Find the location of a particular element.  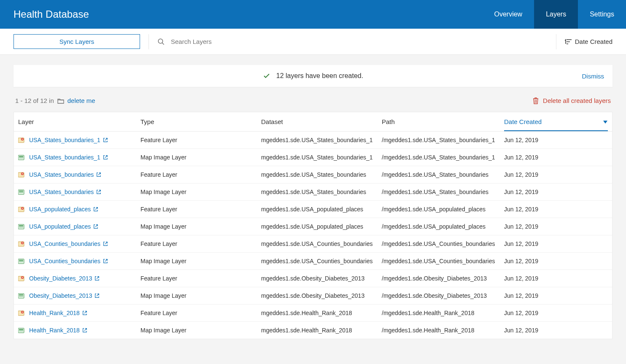

cell-path: /mgeddes1.sde.USA_populated_places is located at coordinates (443, 226).